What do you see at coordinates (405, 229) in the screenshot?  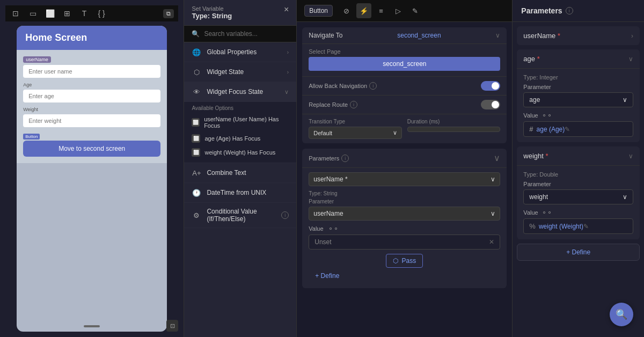 I see `username-value-row: Value ⚬⚬` at bounding box center [405, 229].